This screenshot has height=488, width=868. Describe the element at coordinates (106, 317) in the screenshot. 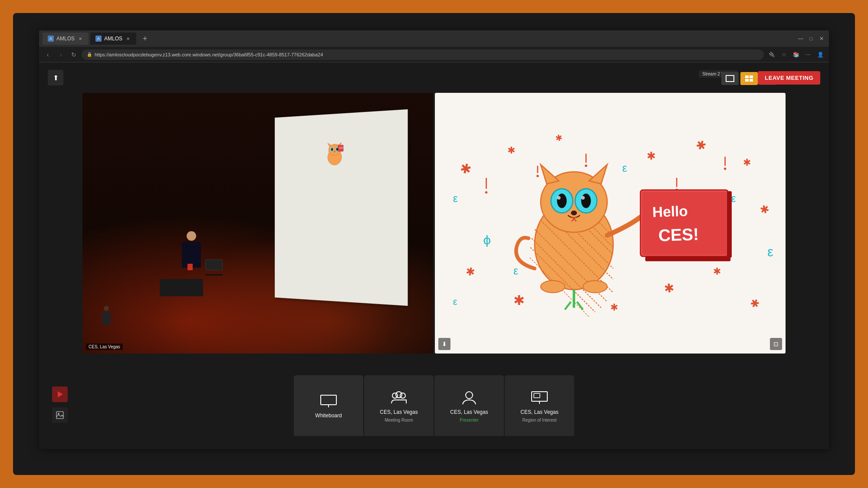

I see `audience-figure` at that location.